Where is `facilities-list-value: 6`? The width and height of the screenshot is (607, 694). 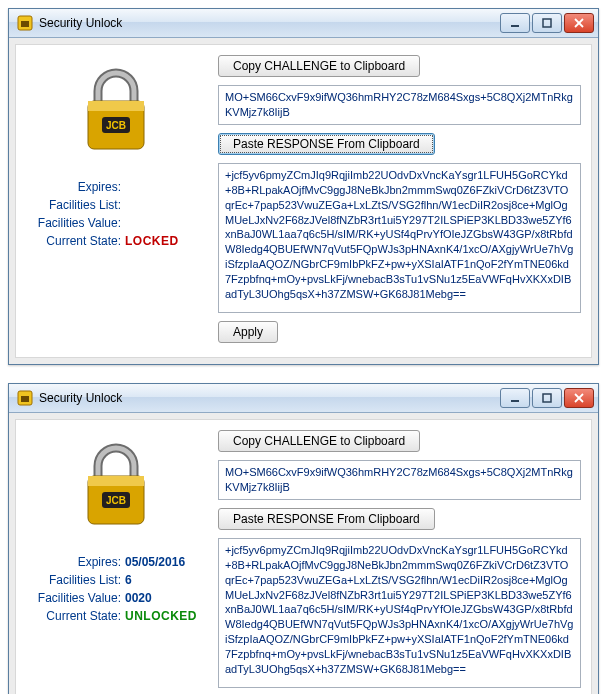 facilities-list-value: 6 is located at coordinates (128, 580).